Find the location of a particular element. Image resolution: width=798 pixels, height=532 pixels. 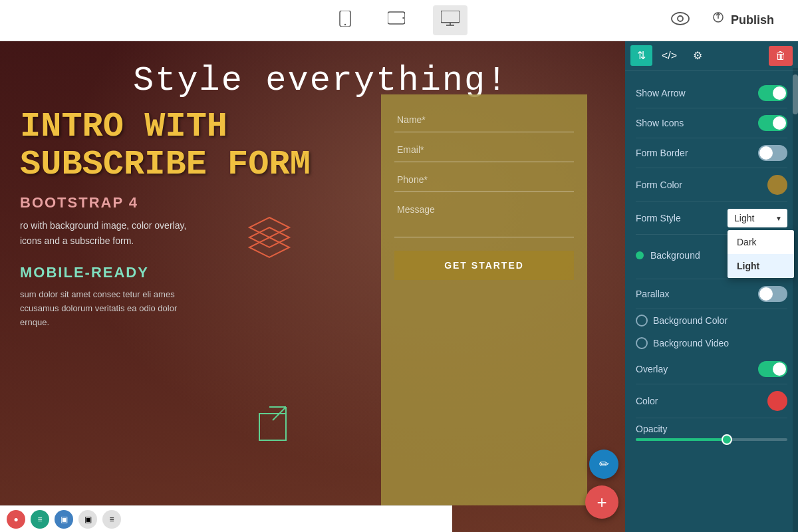

hero-title: INTRO WITH SUBSCRIBE FORM is located at coordinates (183, 146).